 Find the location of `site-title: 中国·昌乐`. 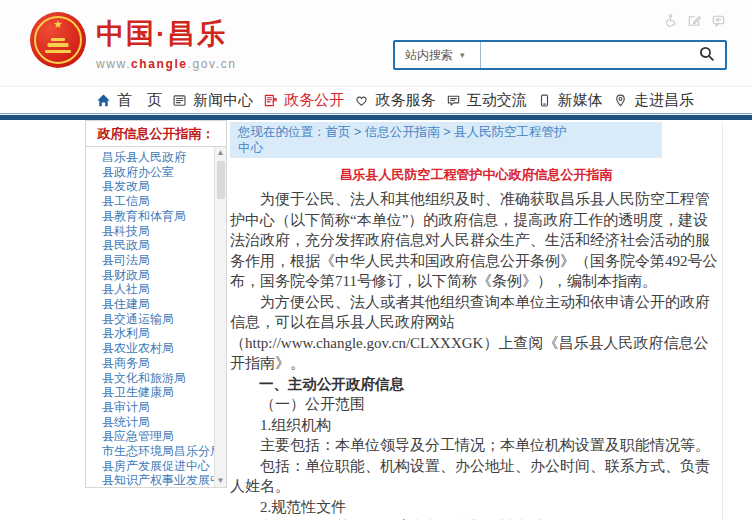

site-title: 中国·昌乐 is located at coordinates (166, 34).